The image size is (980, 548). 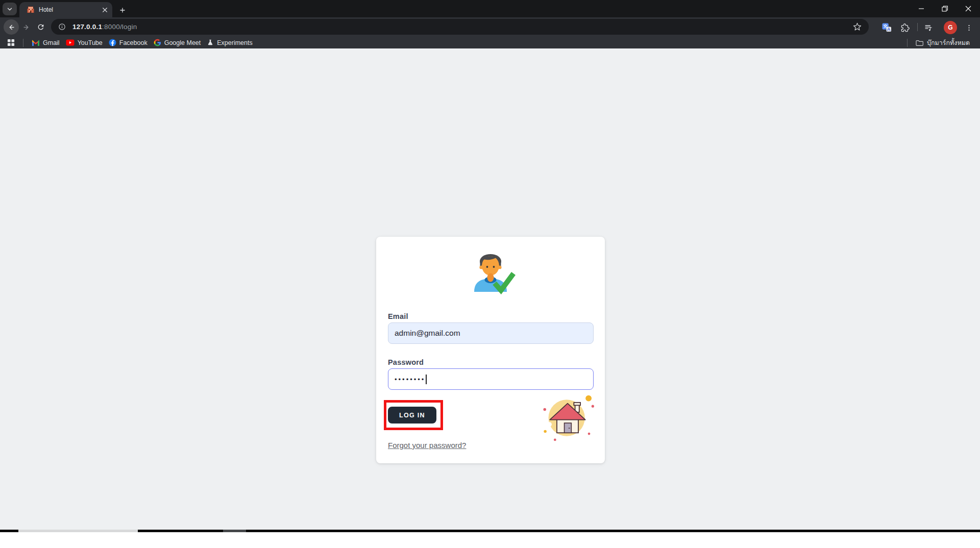 I want to click on window-restore-button, so click(x=945, y=9).